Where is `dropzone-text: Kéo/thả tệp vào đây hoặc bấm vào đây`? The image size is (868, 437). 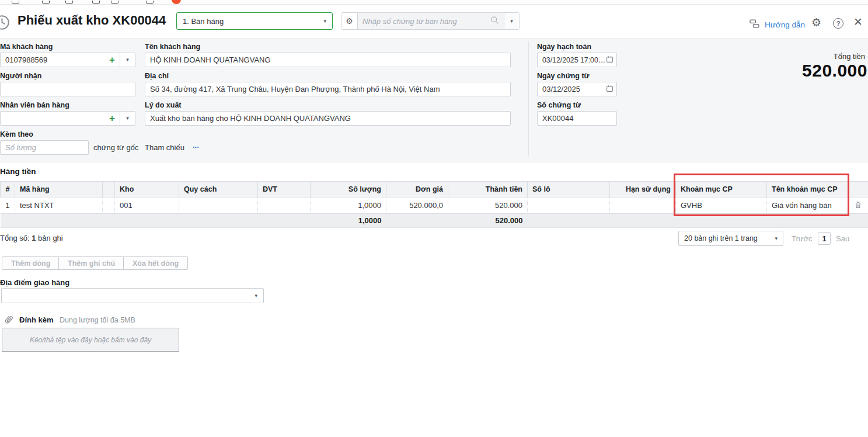 dropzone-text: Kéo/thả tệp vào đây hoặc bấm vào đây is located at coordinates (90, 340).